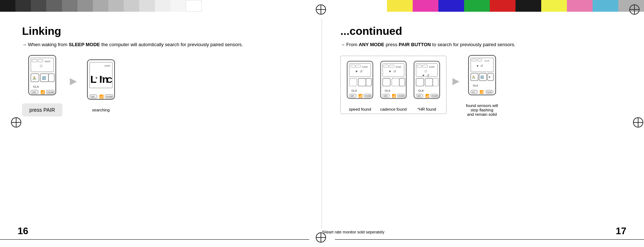 This screenshot has height=247, width=644. I want to click on divider-right, so click(489, 240).